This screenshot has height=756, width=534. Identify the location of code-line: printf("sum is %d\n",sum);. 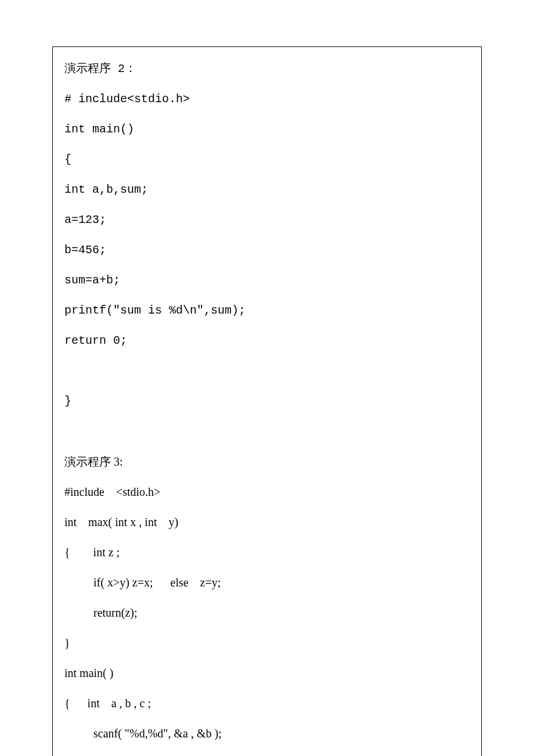
(267, 311).